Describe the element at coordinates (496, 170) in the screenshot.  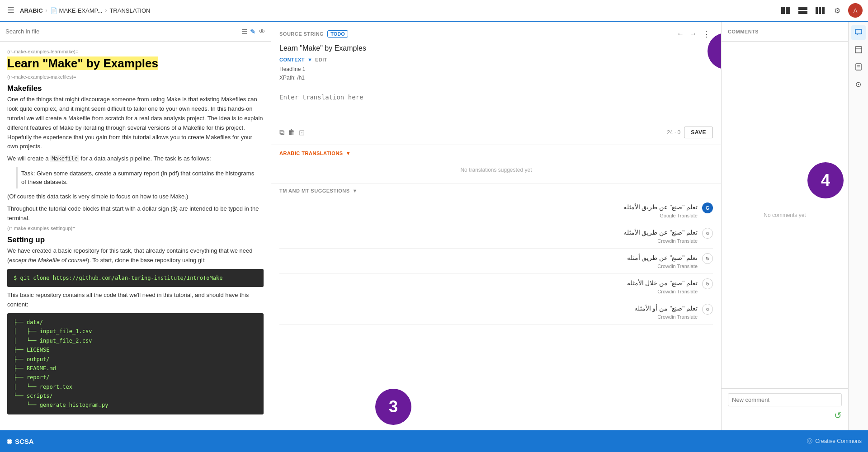
I see `no-translations: No translations suggested yet` at that location.